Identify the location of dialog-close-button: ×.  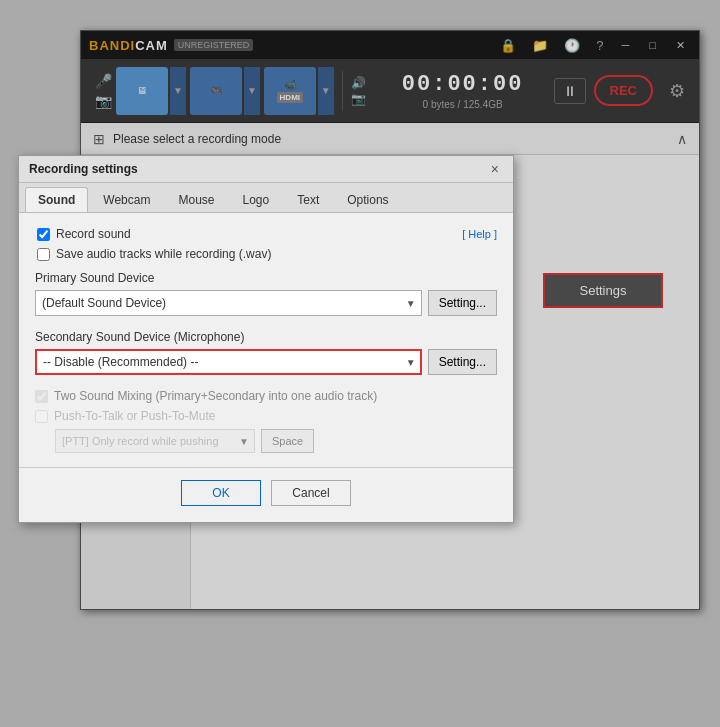
(495, 169).